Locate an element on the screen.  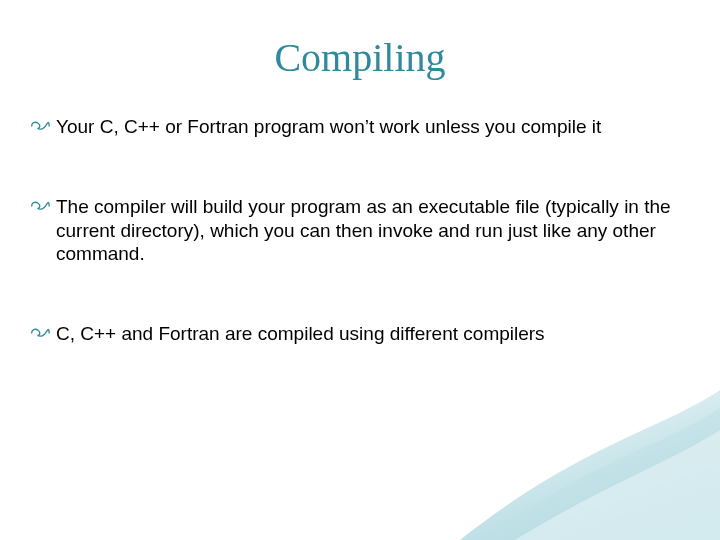
bullet-item: Your C, C++ or Fortran program won’t wor… is located at coordinates (361, 127).